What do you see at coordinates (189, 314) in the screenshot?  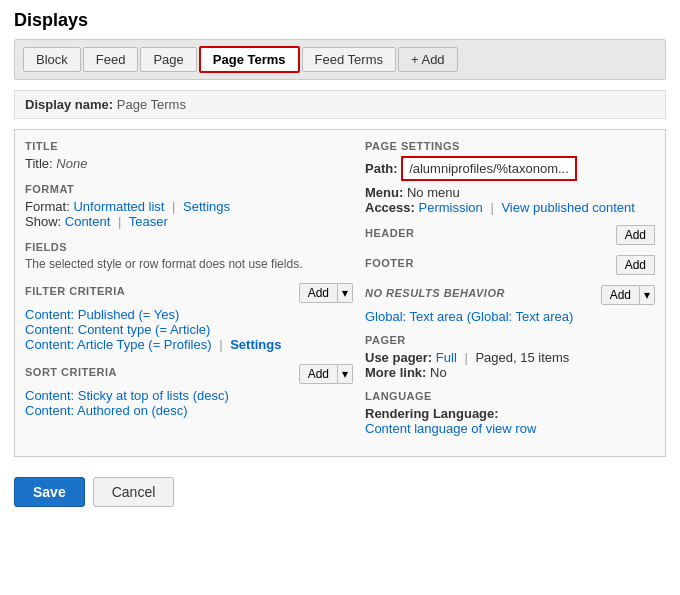 I see `list-item: Content: Published (= Yes)` at bounding box center [189, 314].